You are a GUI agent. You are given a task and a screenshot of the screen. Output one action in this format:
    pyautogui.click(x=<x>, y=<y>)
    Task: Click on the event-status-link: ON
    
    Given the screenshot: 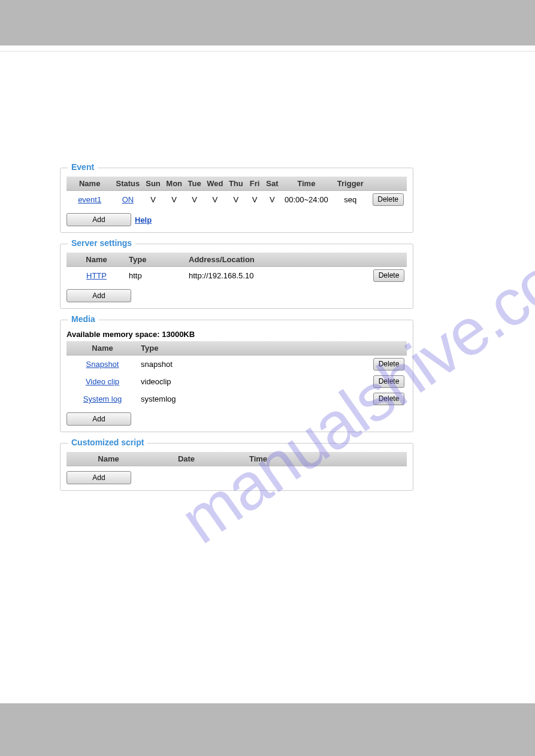 What is the action you would take?
    pyautogui.click(x=128, y=200)
    